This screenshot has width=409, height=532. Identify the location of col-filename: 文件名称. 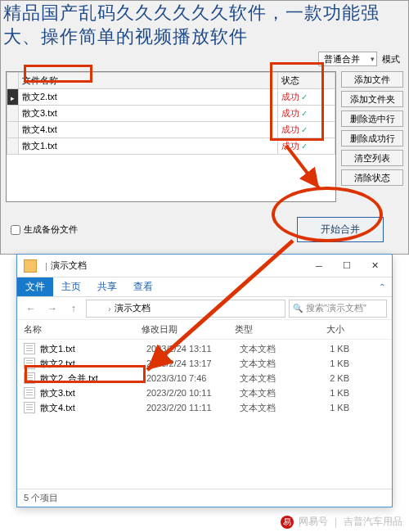
(149, 81).